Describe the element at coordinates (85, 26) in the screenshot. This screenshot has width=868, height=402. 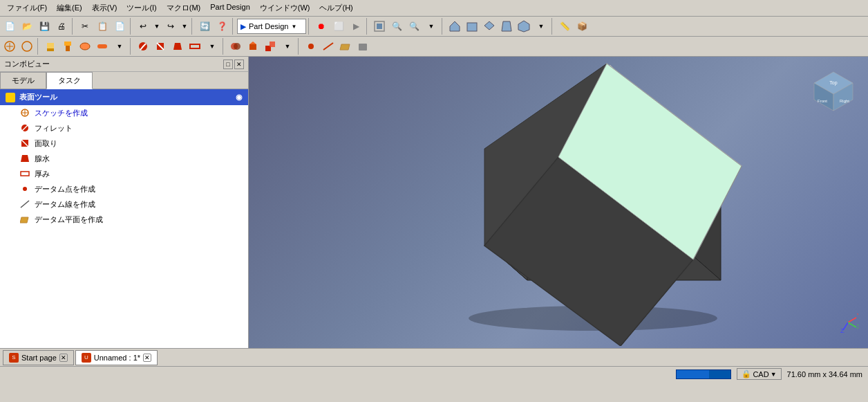
I see `tb-cut: ✂` at that location.